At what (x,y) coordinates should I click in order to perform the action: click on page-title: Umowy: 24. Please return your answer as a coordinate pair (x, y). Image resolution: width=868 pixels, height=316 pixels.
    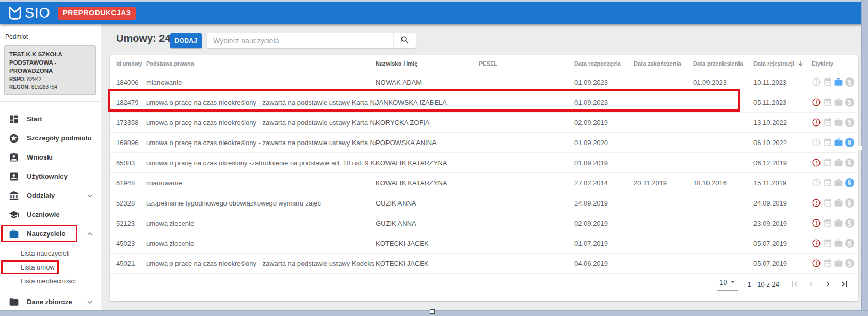
    Looking at the image, I should click on (143, 38).